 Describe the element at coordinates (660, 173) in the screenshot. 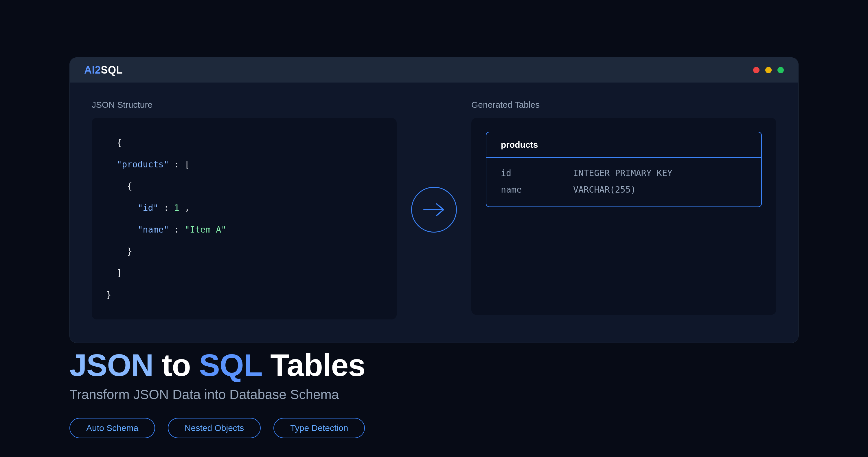

I see `table-column-type: INTEGER PRIMARY KEY` at that location.